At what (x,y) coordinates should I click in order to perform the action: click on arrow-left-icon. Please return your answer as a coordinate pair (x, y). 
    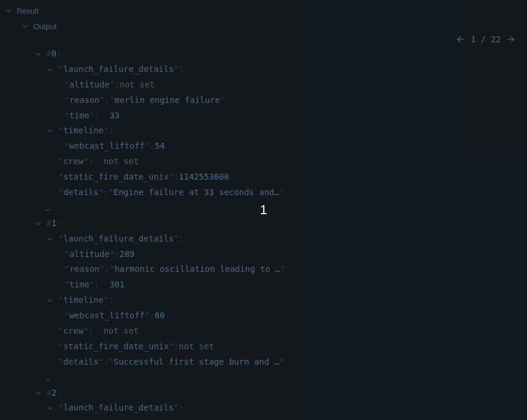
    Looking at the image, I should click on (460, 39).